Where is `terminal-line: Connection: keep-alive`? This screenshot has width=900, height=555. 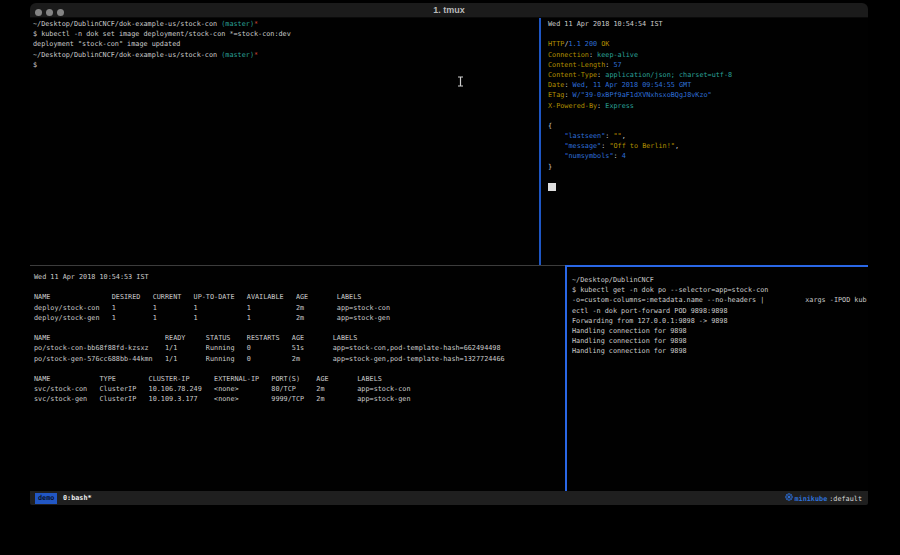
terminal-line: Connection: keep-alive is located at coordinates (708, 55).